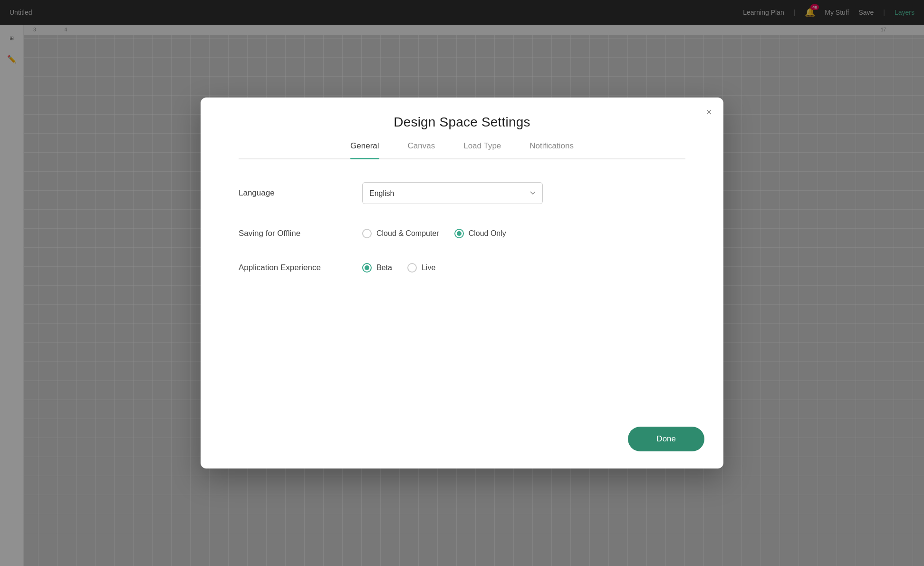 The height and width of the screenshot is (566, 924). Describe the element at coordinates (524, 193) in the screenshot. I see `language-control: English Spanish French German Italian Po…` at that location.